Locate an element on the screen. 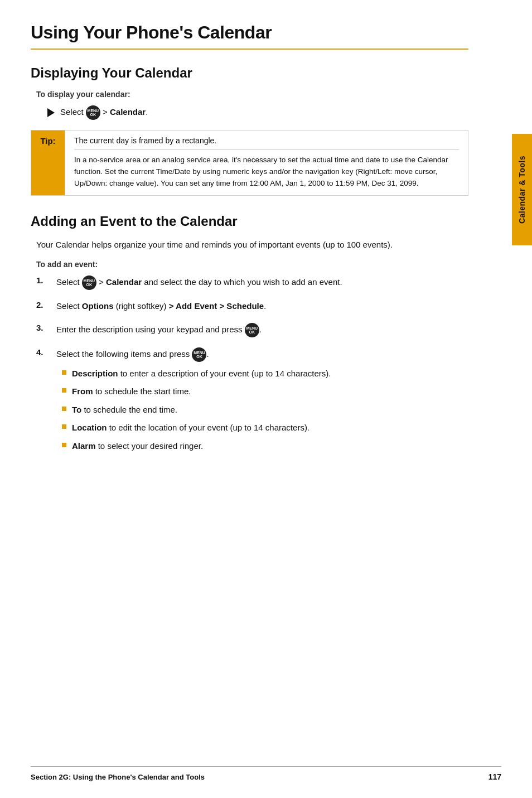  footer-section-text: Section 2G: Using the Phone's Calendar a… is located at coordinates (118, 777).